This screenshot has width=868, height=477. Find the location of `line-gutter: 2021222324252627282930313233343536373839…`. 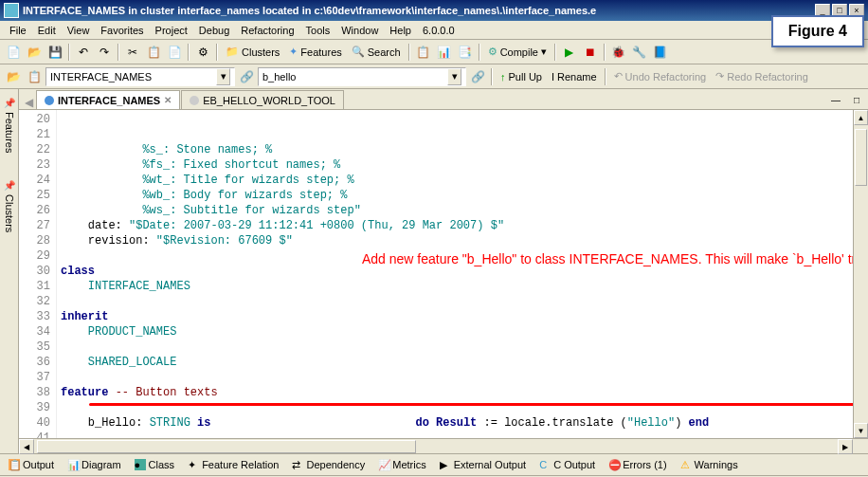

line-gutter: 2021222324252627282930313233343536373839… is located at coordinates (38, 274).